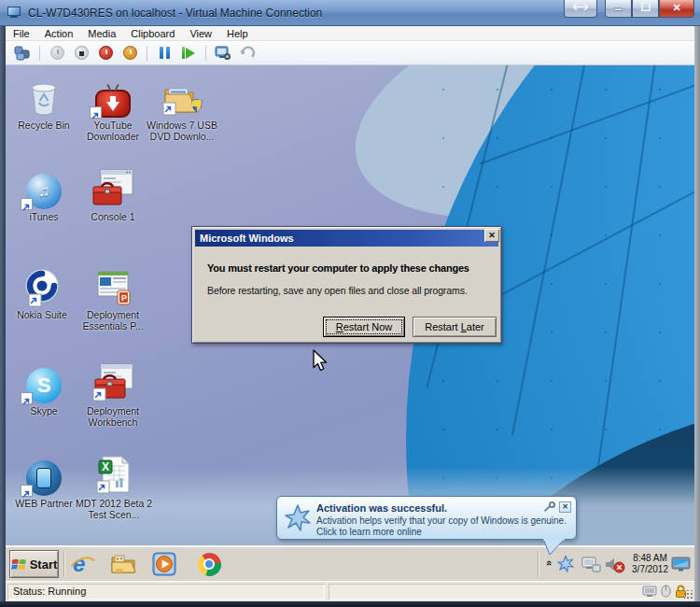 The image size is (700, 607). Describe the element at coordinates (113, 97) in the screenshot. I see `youtube-downloader-icon` at that location.